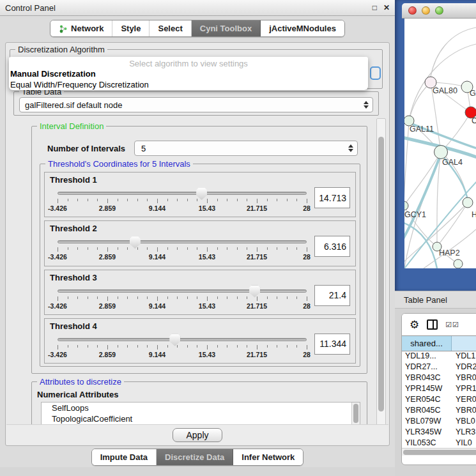 This screenshot has width=476, height=476. I want to click on algorithm-option: Manual Discretization, so click(188, 74).